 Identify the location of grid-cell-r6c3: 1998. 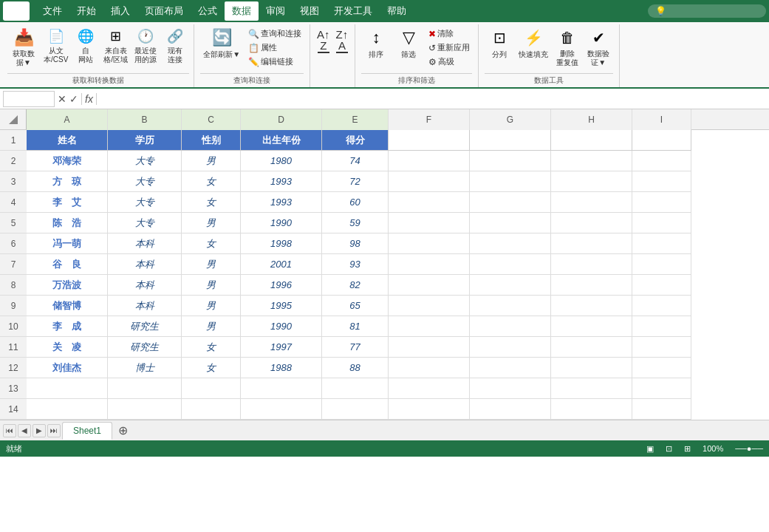
(281, 244).